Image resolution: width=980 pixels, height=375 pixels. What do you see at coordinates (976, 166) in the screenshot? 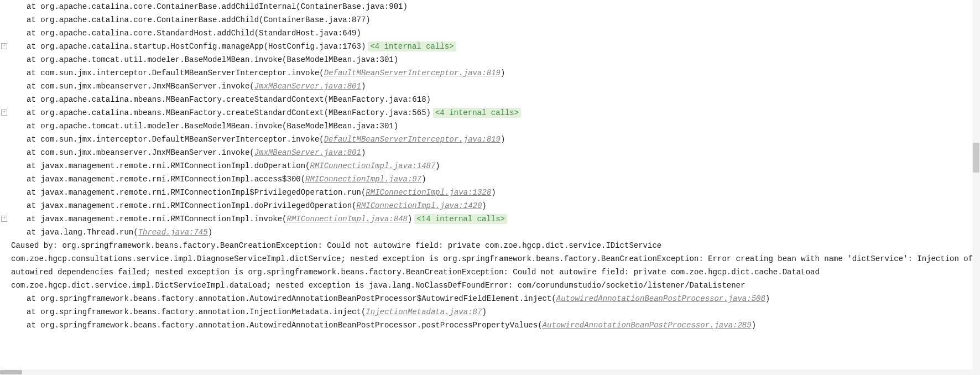
I see `vertical-scrollbar` at bounding box center [976, 166].